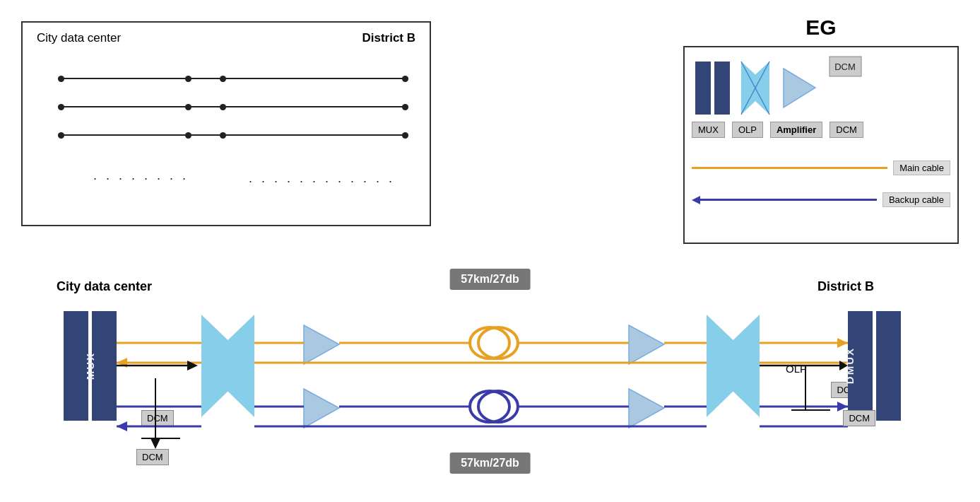 Image resolution: width=980 pixels, height=502 pixels. Describe the element at coordinates (647, 345) in the screenshot. I see `amp-right-top` at that location.